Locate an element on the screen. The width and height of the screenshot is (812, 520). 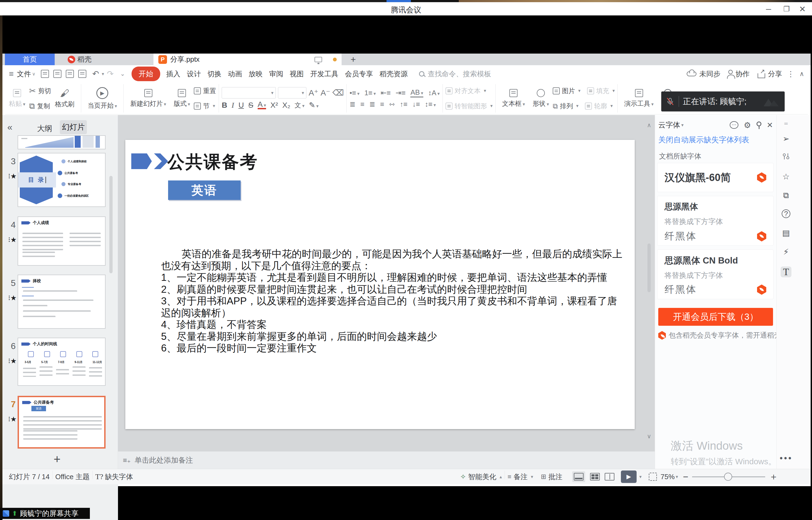
presentation-tools-button: 演示工具▾ is located at coordinates (639, 98).